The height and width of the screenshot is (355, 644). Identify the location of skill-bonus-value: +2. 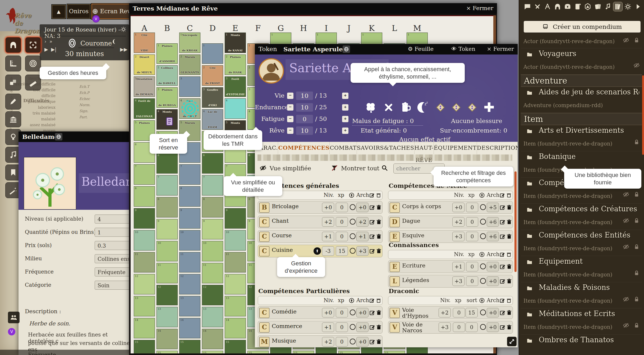
(362, 222).